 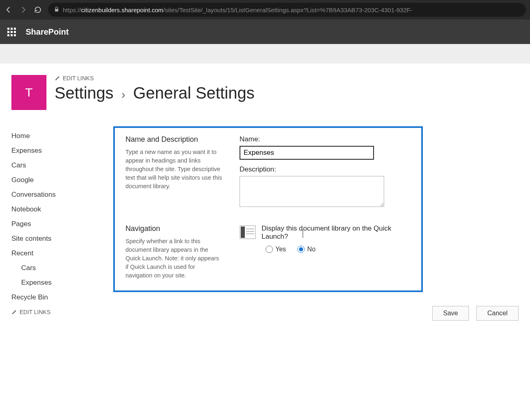 What do you see at coordinates (38, 10) in the screenshot?
I see `reload-icon` at bounding box center [38, 10].